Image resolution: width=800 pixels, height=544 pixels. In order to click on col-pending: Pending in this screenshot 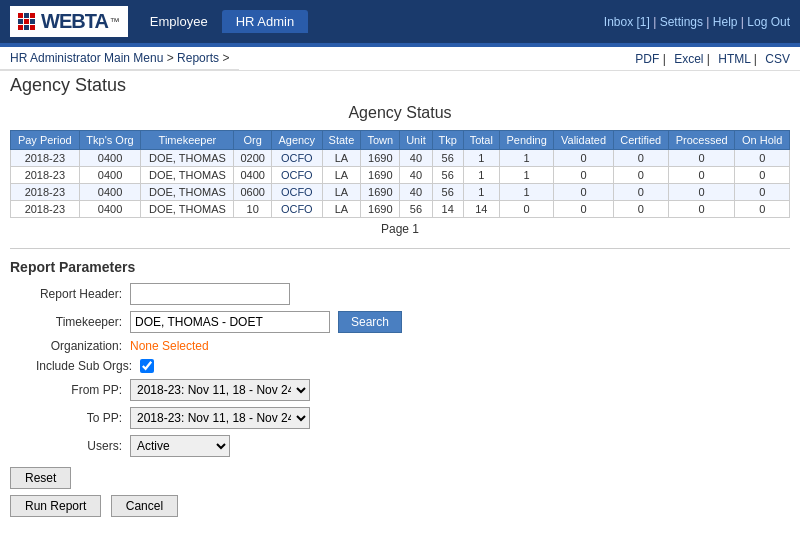, I will do `click(526, 140)`.